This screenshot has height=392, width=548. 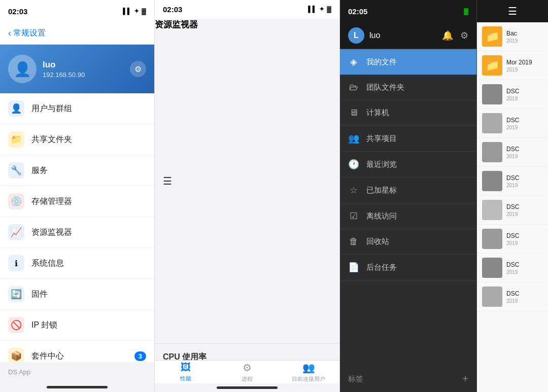 What do you see at coordinates (354, 138) in the screenshot?
I see `shared-icon: 👥` at bounding box center [354, 138].